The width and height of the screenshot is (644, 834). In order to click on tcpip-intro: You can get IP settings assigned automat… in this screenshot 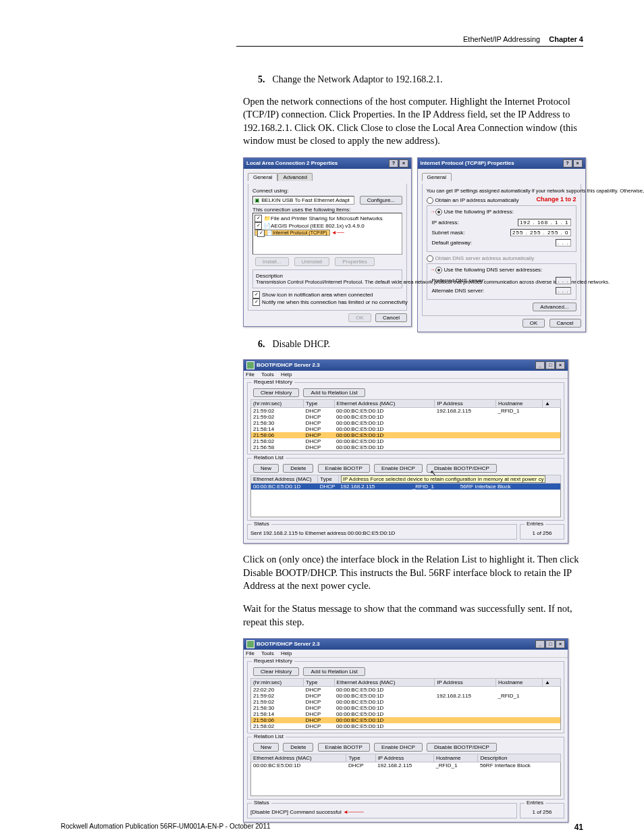, I will do `click(502, 190)`.